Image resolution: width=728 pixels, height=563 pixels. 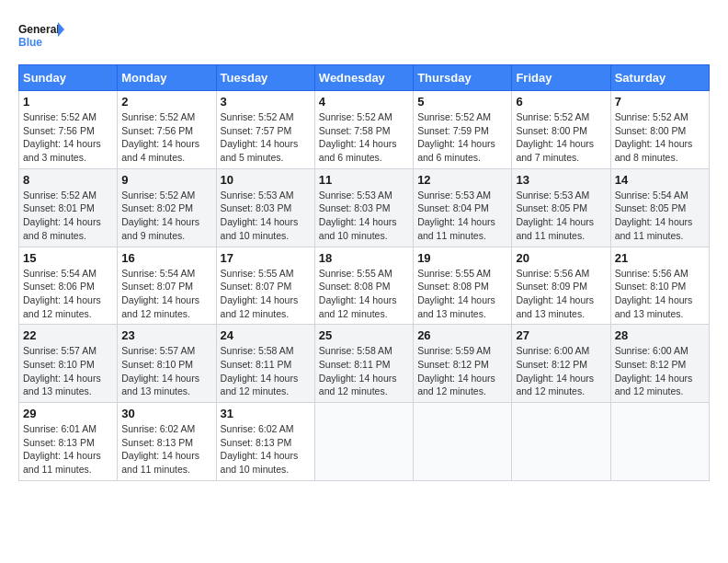 I want to click on calendar-day-cell: 31Sunrise: 6:02 AM Sunset: 8:13 PM Dayli…, so click(x=265, y=442).